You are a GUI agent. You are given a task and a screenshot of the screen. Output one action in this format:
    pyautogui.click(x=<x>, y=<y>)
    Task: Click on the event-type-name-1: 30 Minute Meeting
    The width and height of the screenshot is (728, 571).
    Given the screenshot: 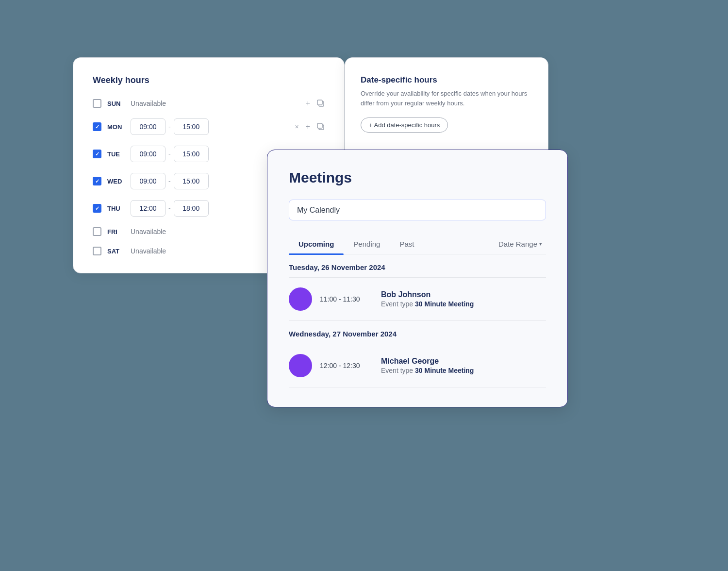 What is the action you would take?
    pyautogui.click(x=445, y=304)
    